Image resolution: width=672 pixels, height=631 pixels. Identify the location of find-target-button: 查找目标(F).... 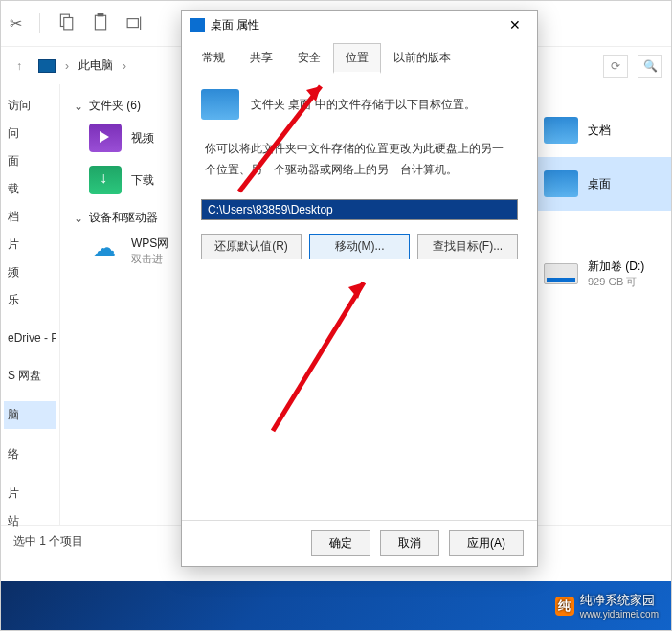
(467, 247).